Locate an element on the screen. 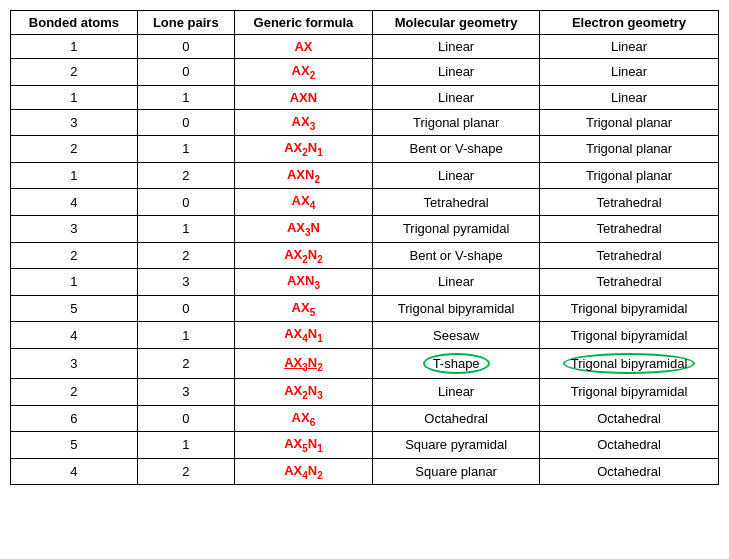  header-mol-geo: Molecular geometry is located at coordinates (456, 23).